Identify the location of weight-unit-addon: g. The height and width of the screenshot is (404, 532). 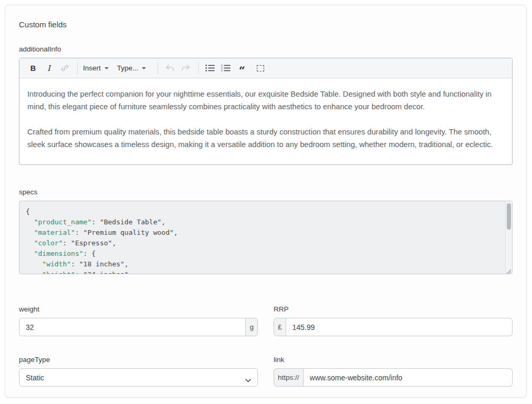
(252, 327).